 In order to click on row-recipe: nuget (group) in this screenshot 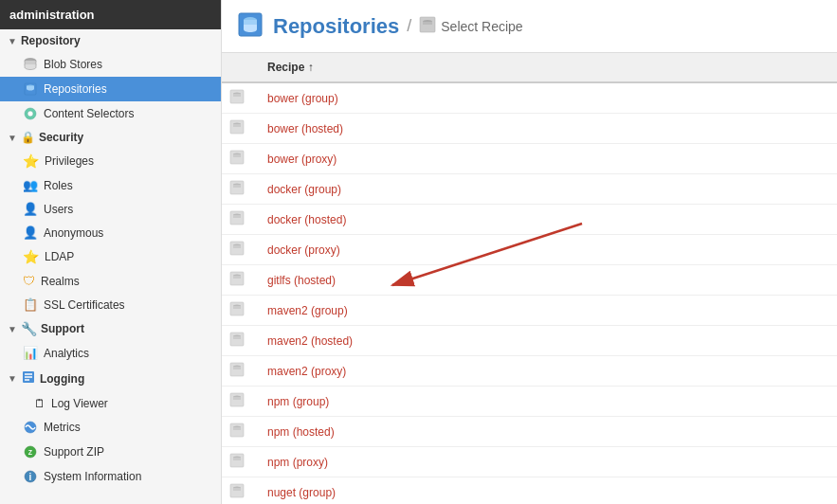, I will do `click(546, 491)`.